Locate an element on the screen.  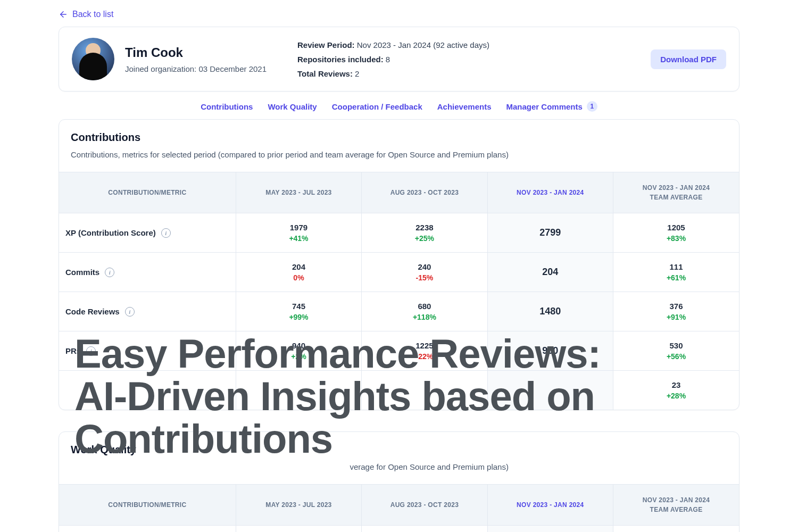
metric-value-cell: 680+118% is located at coordinates (425, 312).